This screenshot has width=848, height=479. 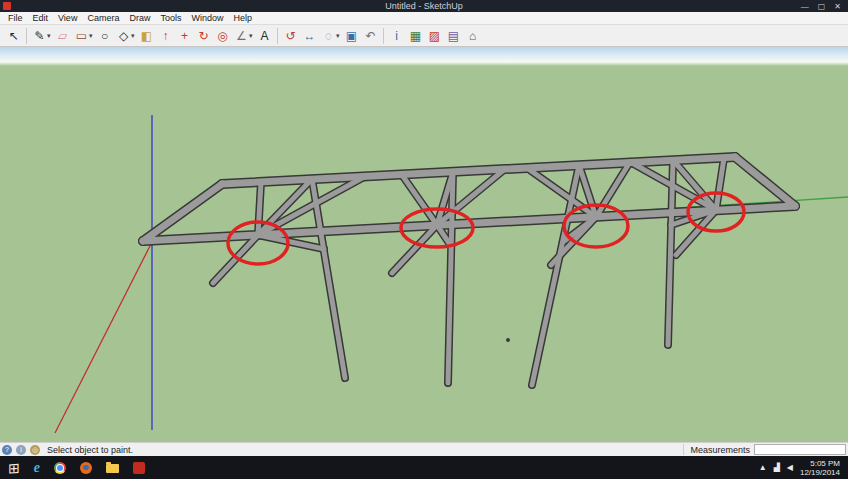 What do you see at coordinates (820, 464) in the screenshot?
I see `clock-time: 5:05 PM` at bounding box center [820, 464].